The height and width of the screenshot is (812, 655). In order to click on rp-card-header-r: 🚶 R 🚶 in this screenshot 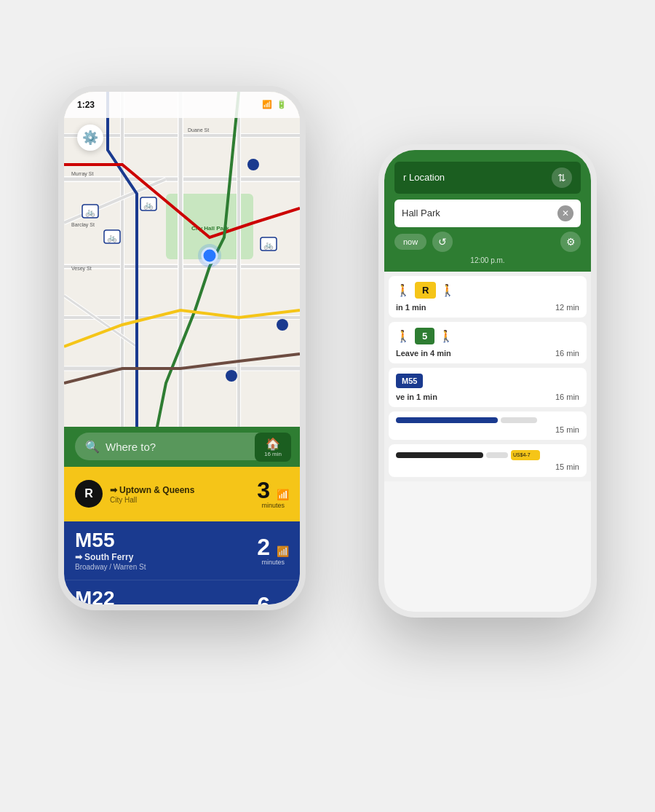, I will do `click(488, 290)`.